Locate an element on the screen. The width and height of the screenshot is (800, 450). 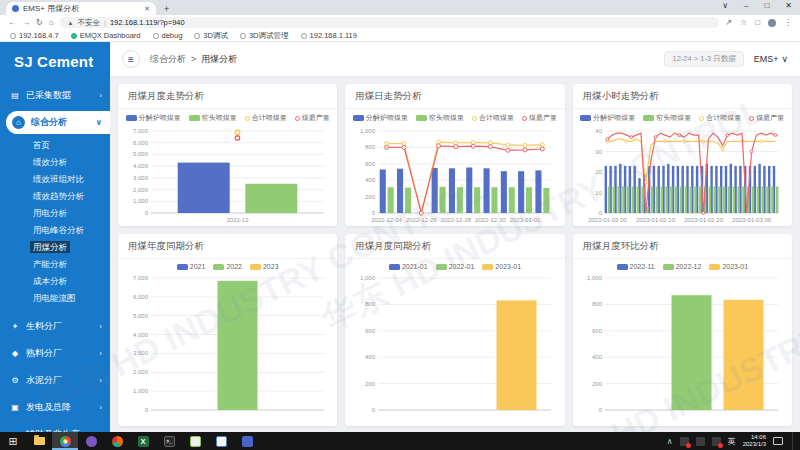
bookmark-item: 192.168.4.7 is located at coordinates (34, 36).